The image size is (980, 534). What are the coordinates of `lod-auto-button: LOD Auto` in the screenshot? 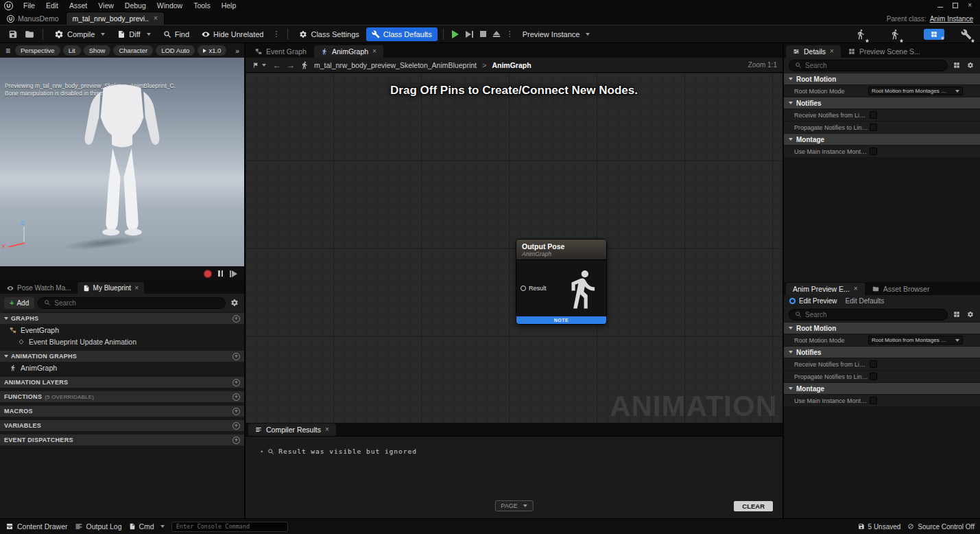 It's located at (176, 51).